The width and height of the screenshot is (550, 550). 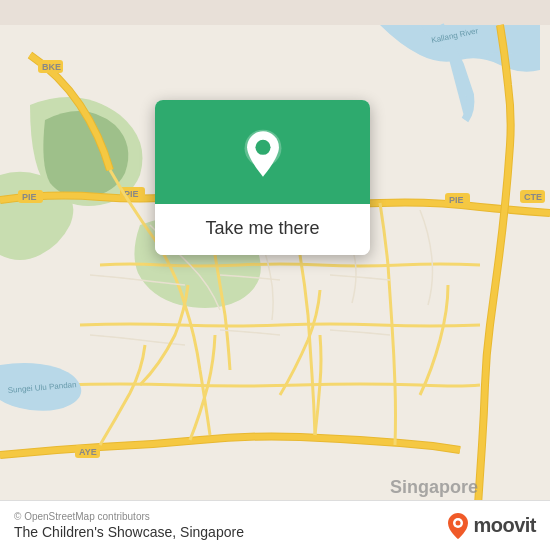 What do you see at coordinates (88, 452) in the screenshot?
I see `svg-text: AYE` at bounding box center [88, 452].